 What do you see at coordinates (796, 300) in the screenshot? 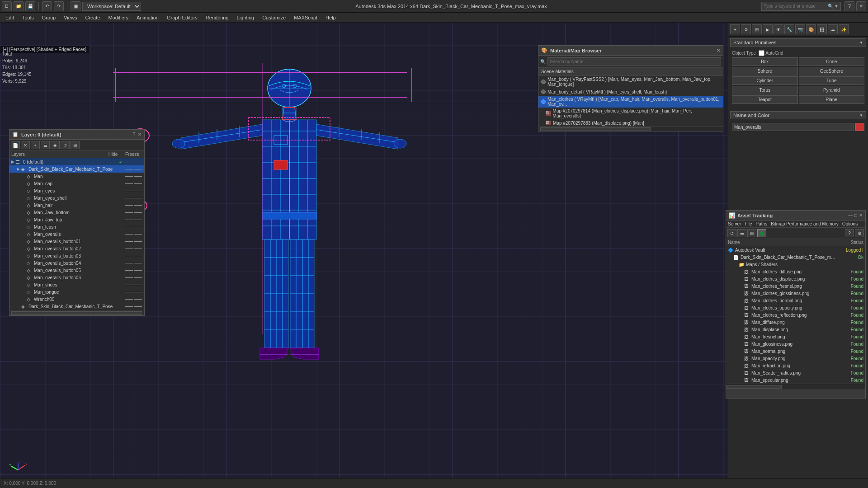
I see `at-item: 🖼 Man_clothes_normal.png Found` at bounding box center [796, 300].